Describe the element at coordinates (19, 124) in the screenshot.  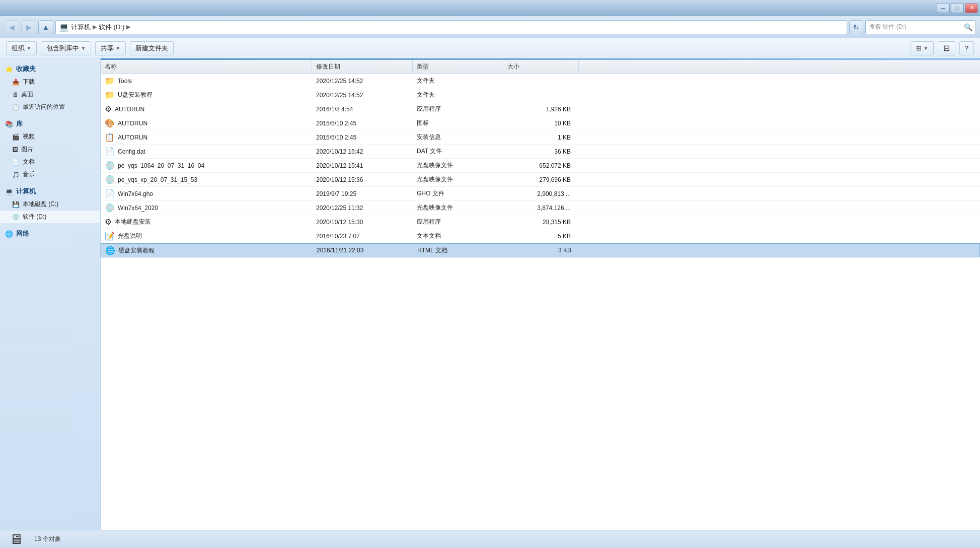
I see `library-label: 库` at that location.